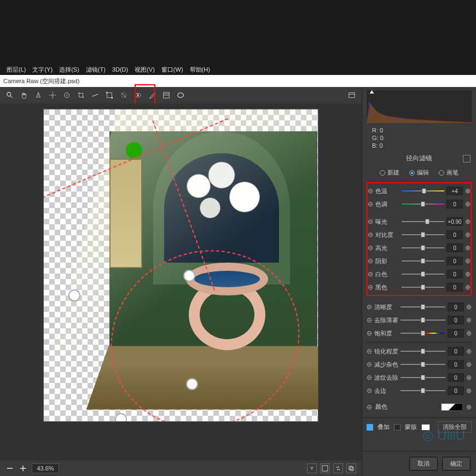 Image resolution: width=476 pixels, height=476 pixels. I want to click on blacks-slider, so click(423, 287).